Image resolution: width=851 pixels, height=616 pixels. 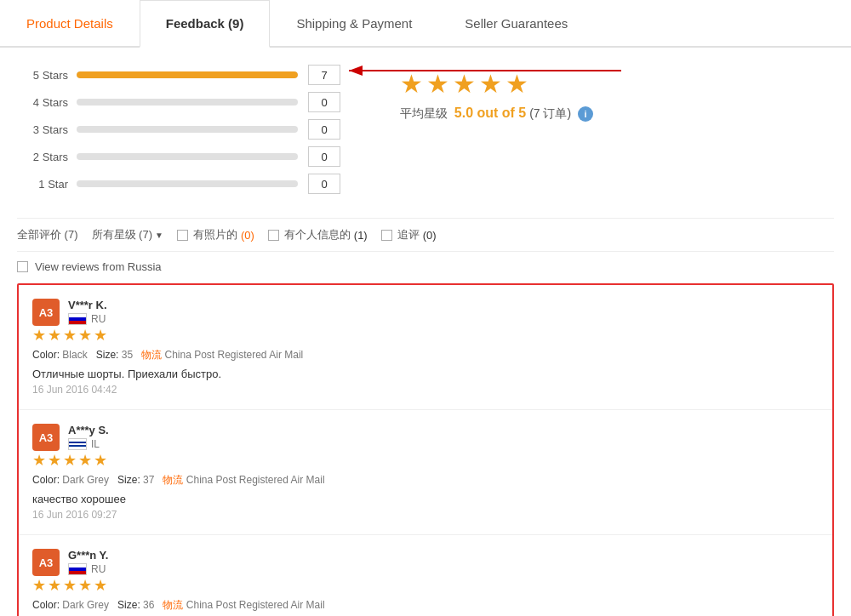 What do you see at coordinates (426, 480) in the screenshot?
I see `review-meta: Color: Dark Grey Size: 37 物流 China Post …` at bounding box center [426, 480].